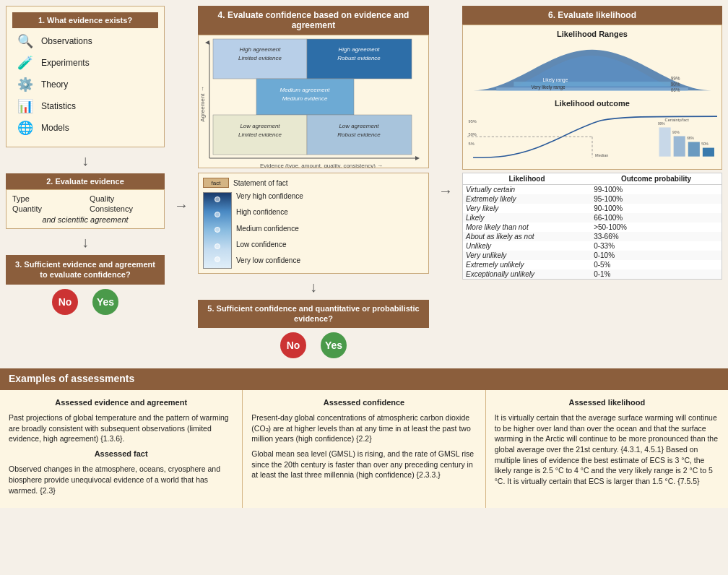 This screenshot has height=575, width=728. Describe the element at coordinates (364, 379) in the screenshot. I see `examples-header: Examples of assessments` at that location.